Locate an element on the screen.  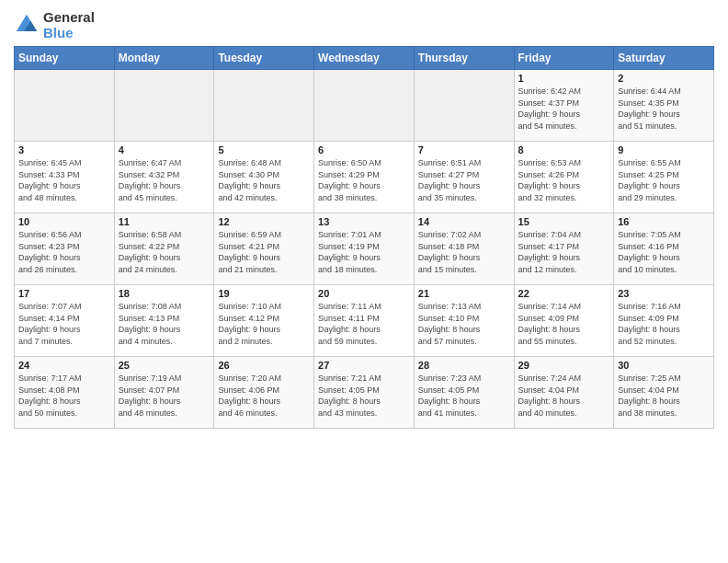
calendar-cell: 2Sunrise: 6:44 AM Sunset: 4:35 PM Daylig… is located at coordinates (664, 106).